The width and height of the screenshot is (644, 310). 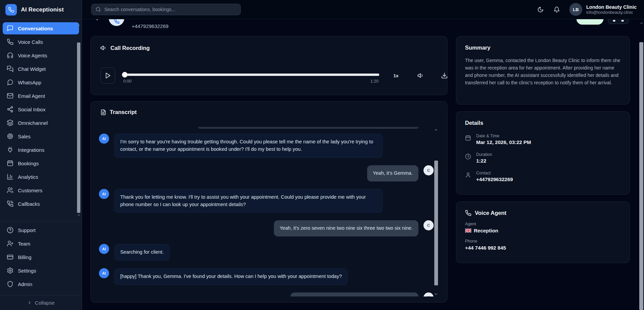 I want to click on sidebar-item-label: WhatsApp, so click(x=30, y=82).